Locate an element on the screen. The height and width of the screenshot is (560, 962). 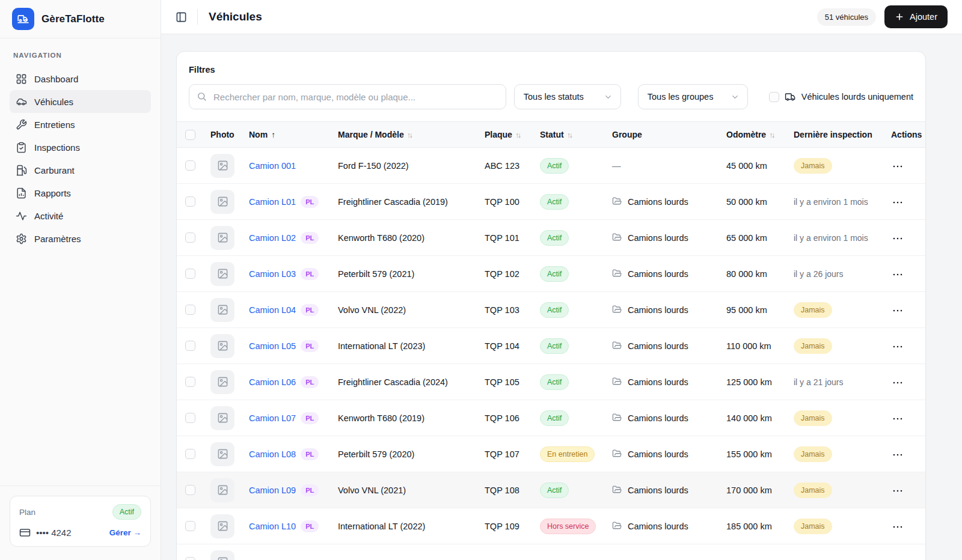
table-row-partial is located at coordinates (551, 552).